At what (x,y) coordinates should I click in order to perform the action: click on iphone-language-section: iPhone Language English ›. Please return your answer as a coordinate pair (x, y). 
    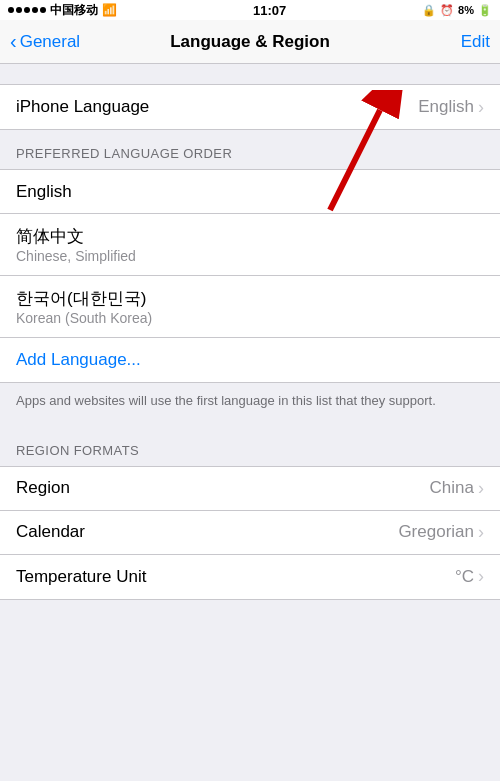
    Looking at the image, I should click on (250, 107).